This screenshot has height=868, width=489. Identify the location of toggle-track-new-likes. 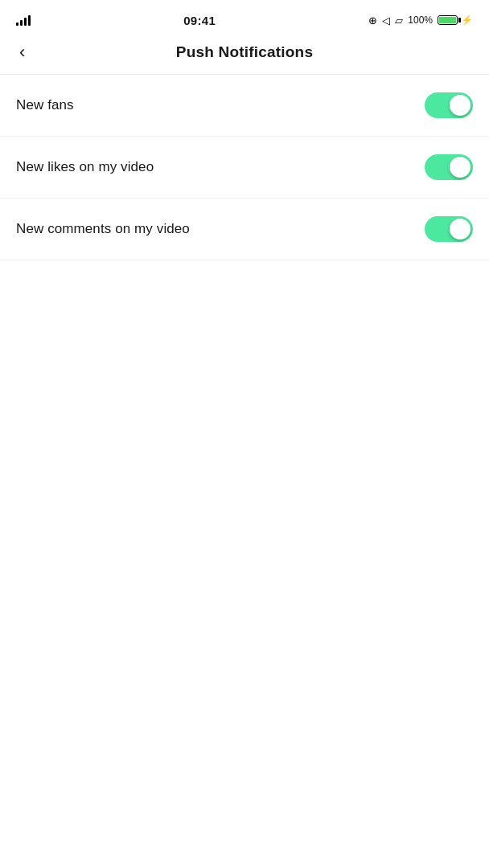
(449, 167).